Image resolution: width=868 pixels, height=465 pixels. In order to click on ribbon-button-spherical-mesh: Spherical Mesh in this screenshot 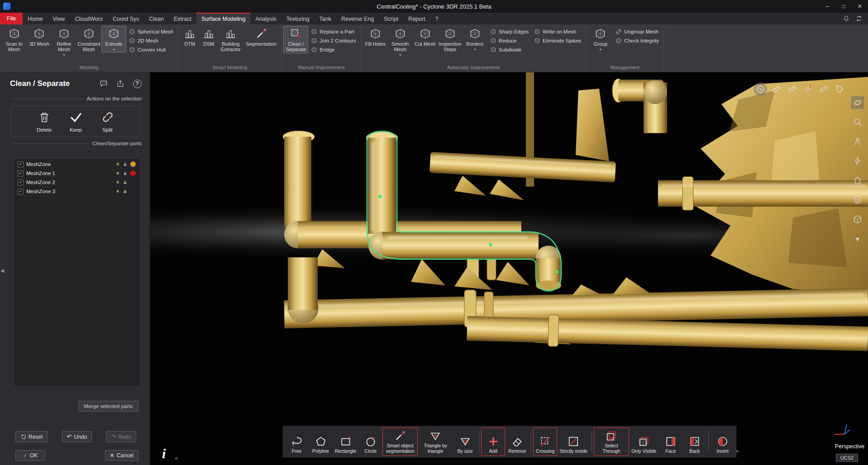, I will do `click(151, 32)`.